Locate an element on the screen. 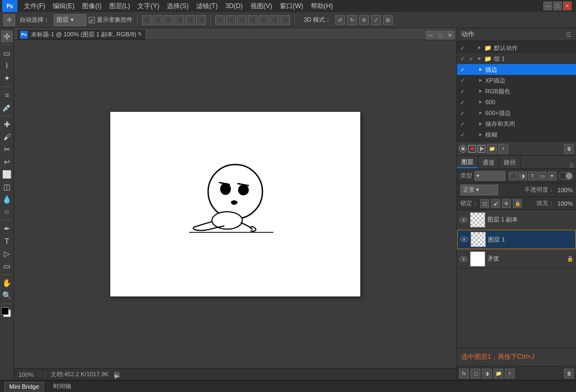  action-item-600: ✓ 600 is located at coordinates (516, 102).